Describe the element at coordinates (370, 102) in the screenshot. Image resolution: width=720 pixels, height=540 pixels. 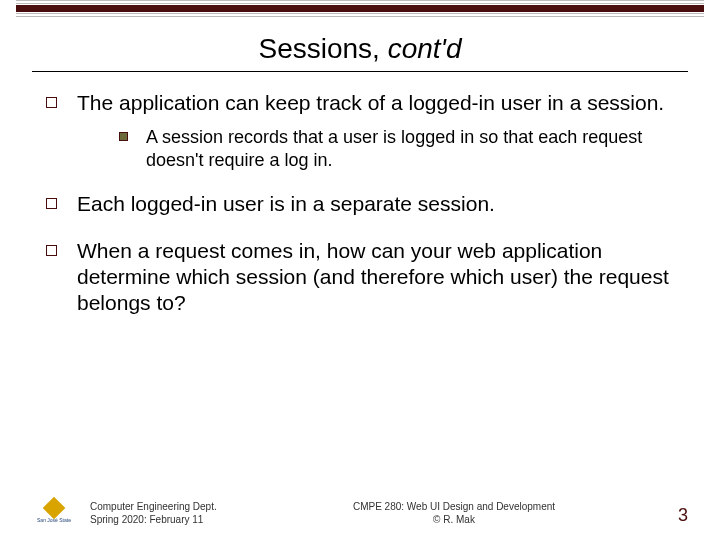
I see `bullet-text: The application can keep track of a logg…` at that location.